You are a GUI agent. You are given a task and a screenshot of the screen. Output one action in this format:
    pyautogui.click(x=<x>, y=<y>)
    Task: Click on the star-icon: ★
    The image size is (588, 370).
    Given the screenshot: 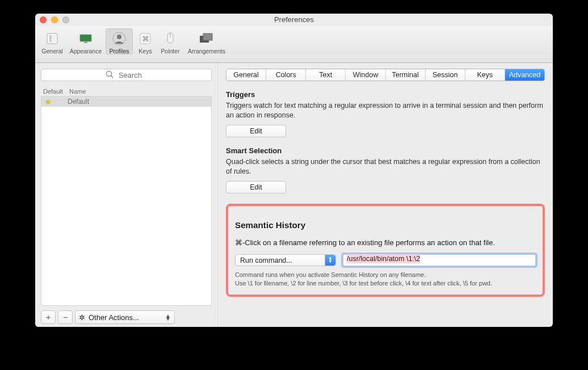 What is the action you would take?
    pyautogui.click(x=56, y=102)
    